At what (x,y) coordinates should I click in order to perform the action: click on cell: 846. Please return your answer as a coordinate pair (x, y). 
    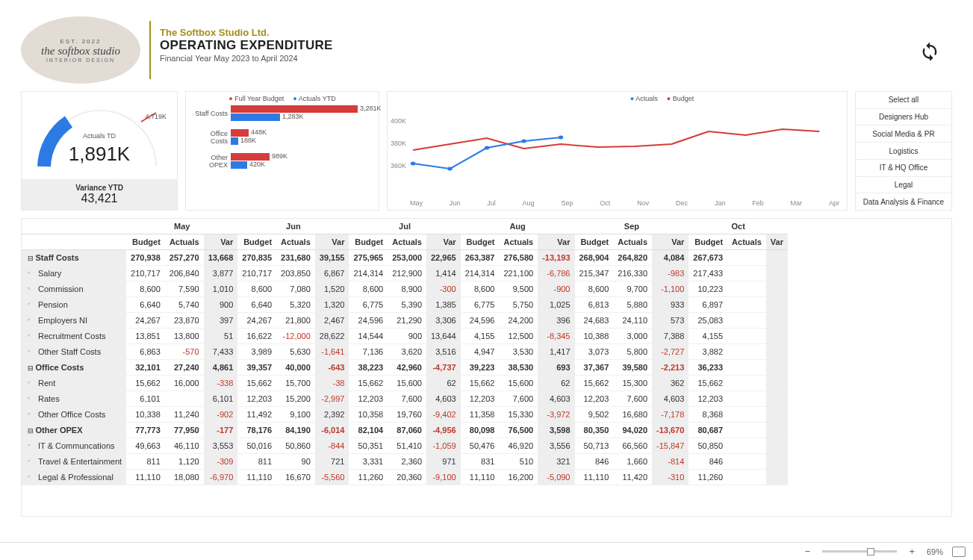
    Looking at the image, I should click on (708, 461).